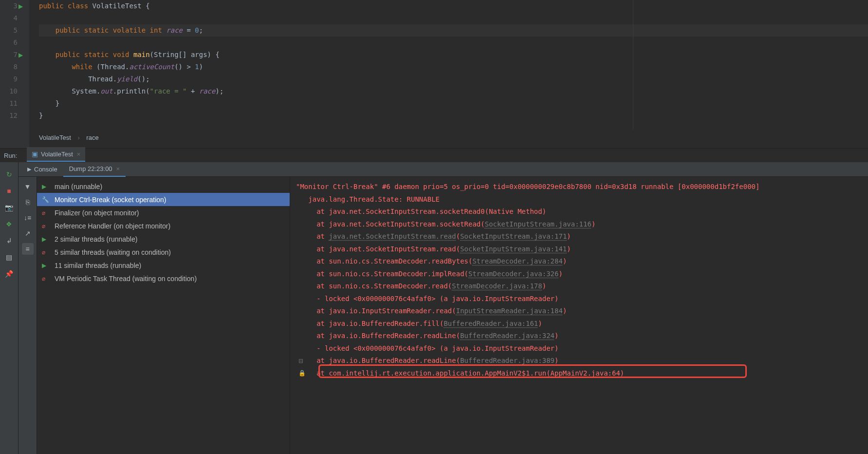 This screenshot has height=454, width=868. Describe the element at coordinates (28, 187) in the screenshot. I see `filter-button: ▼` at that location.